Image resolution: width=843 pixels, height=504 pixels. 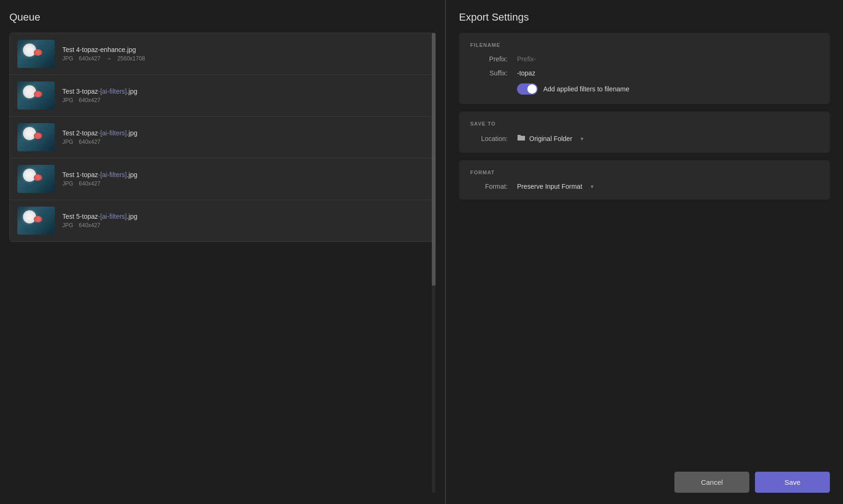 I want to click on suffix-value: -topaz, so click(x=526, y=73).